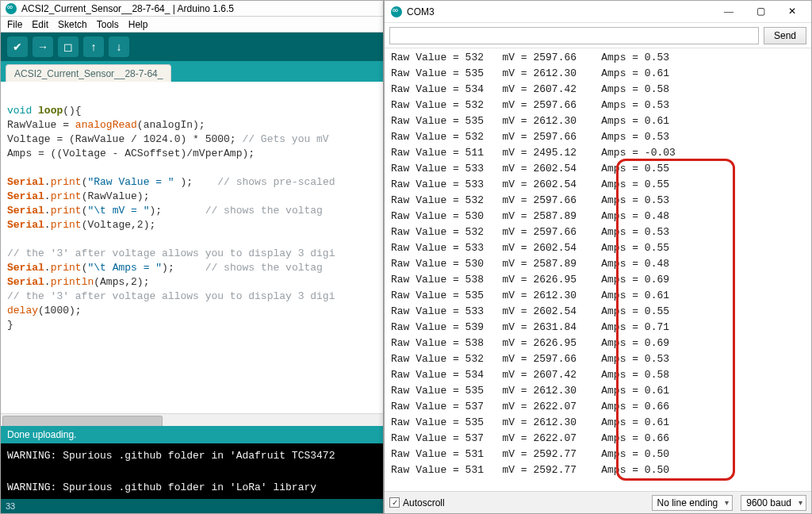  What do you see at coordinates (43, 47) in the screenshot?
I see `arrow-right-icon: →` at bounding box center [43, 47].